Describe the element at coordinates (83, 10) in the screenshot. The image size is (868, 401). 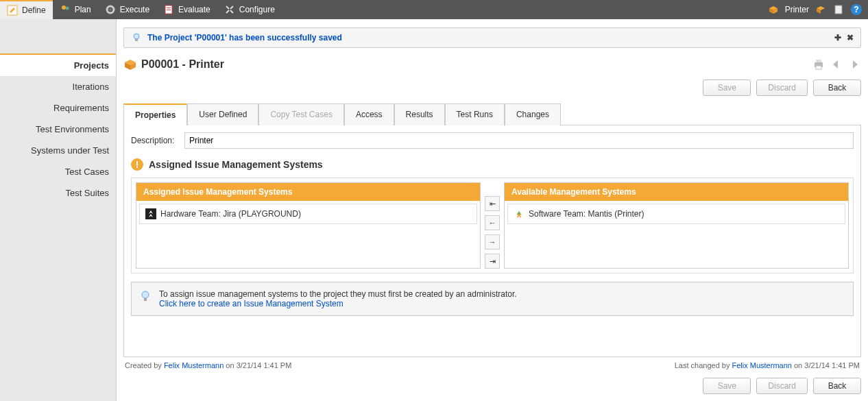
I see `topbar-tab-label: Plan` at that location.